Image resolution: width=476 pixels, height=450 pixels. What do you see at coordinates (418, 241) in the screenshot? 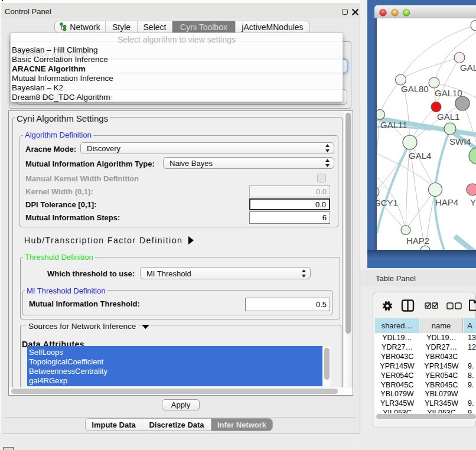
I see `svg-text: HAP2` at bounding box center [418, 241].